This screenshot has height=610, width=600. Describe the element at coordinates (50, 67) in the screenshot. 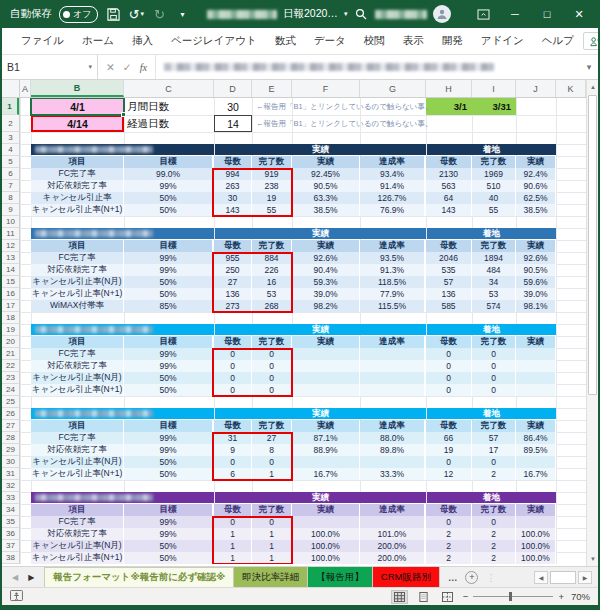

I see `name-box: B1 ▾` at that location.